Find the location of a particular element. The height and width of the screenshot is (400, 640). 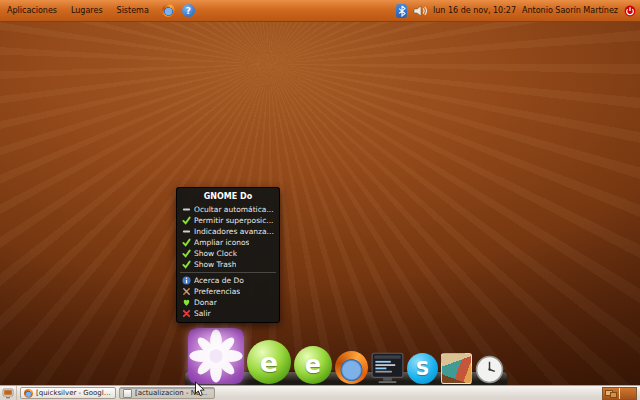

context-menu-title: GNOME Do is located at coordinates (228, 197).